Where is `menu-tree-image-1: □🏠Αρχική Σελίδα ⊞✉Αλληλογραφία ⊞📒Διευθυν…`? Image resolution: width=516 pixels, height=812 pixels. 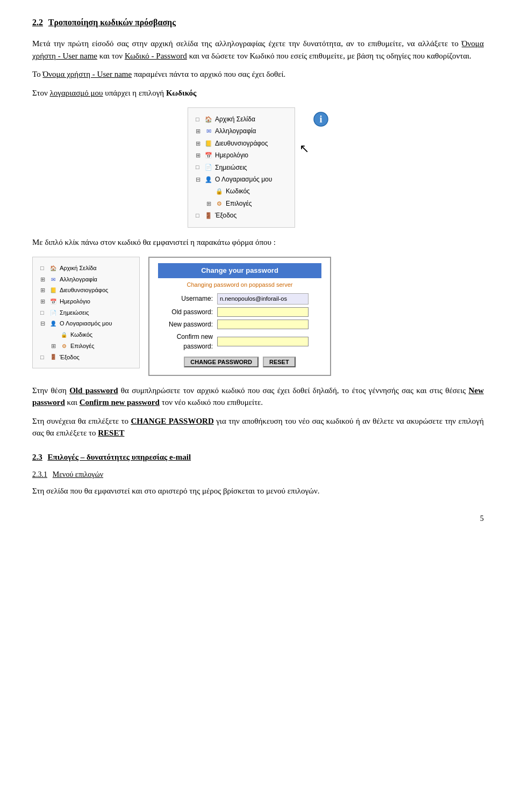
menu-tree-image-1: □🏠Αρχική Σελίδα ⊞✉Αλληλογραφία ⊞📒Διευθυν… is located at coordinates (258, 168).